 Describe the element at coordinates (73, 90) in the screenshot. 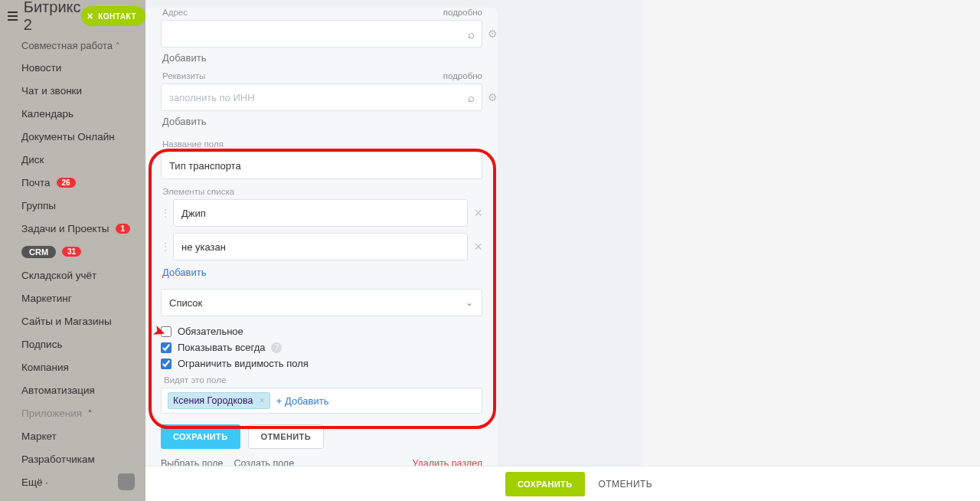

I see `sidebar-item: Чат и звонки` at that location.